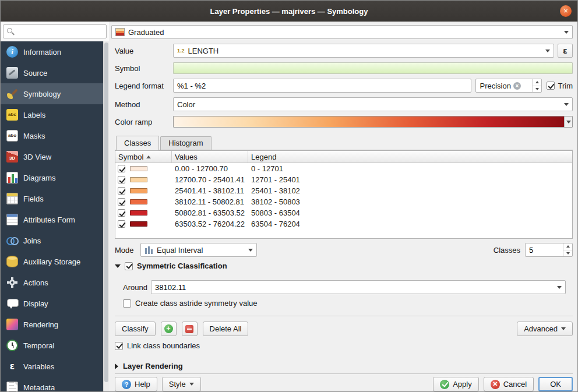 This screenshot has width=578, height=392. I want to click on sort-ascending-icon, so click(149, 157).